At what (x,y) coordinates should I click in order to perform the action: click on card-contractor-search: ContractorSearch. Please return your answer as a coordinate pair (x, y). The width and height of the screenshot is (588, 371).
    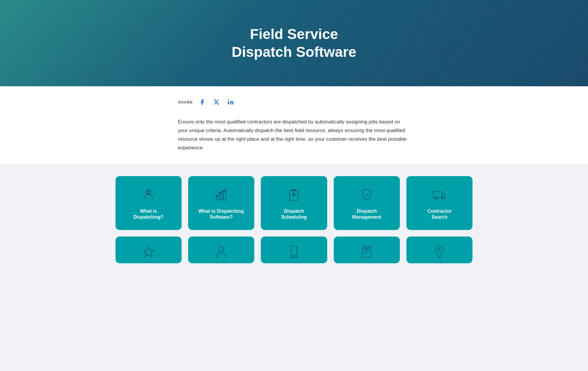
    Looking at the image, I should click on (439, 203).